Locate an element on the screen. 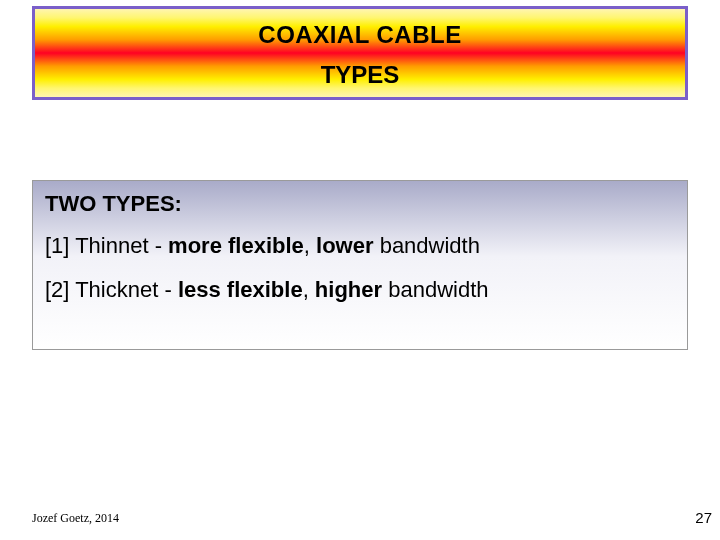 The height and width of the screenshot is (540, 720). item2-bold-b: higher is located at coordinates (348, 290).